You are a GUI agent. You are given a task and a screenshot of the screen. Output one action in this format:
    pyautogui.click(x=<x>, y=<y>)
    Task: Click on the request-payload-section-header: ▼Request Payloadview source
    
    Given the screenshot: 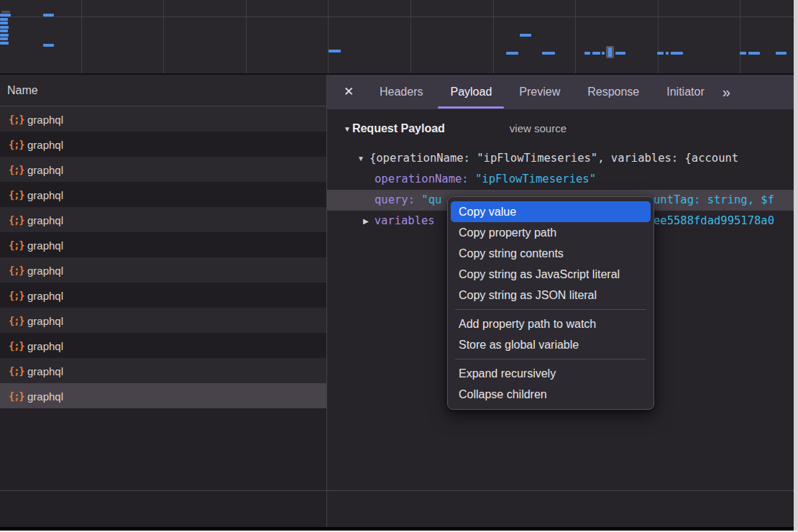 What is the action you would take?
    pyautogui.click(x=561, y=129)
    